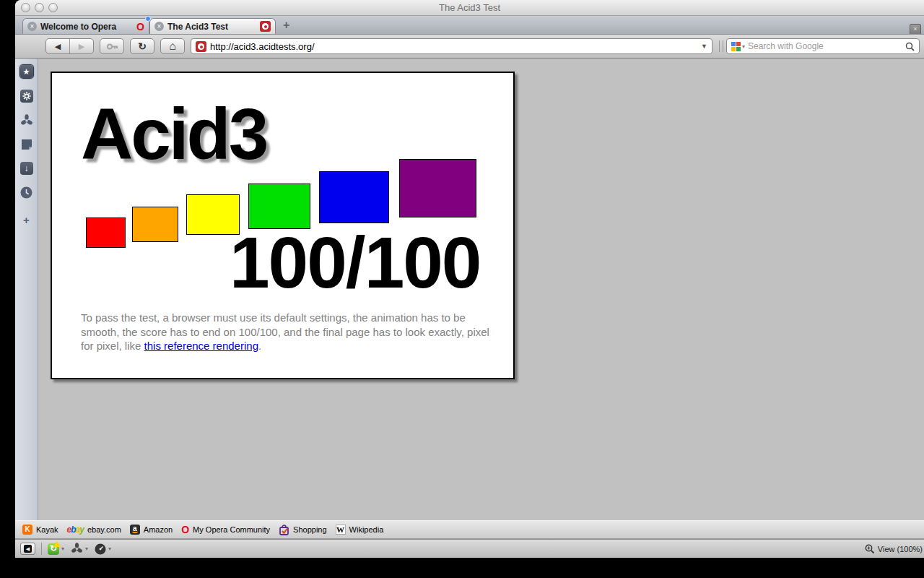 Image resolution: width=924 pixels, height=578 pixels. Describe the element at coordinates (26, 192) in the screenshot. I see `history-panel-button` at that location.